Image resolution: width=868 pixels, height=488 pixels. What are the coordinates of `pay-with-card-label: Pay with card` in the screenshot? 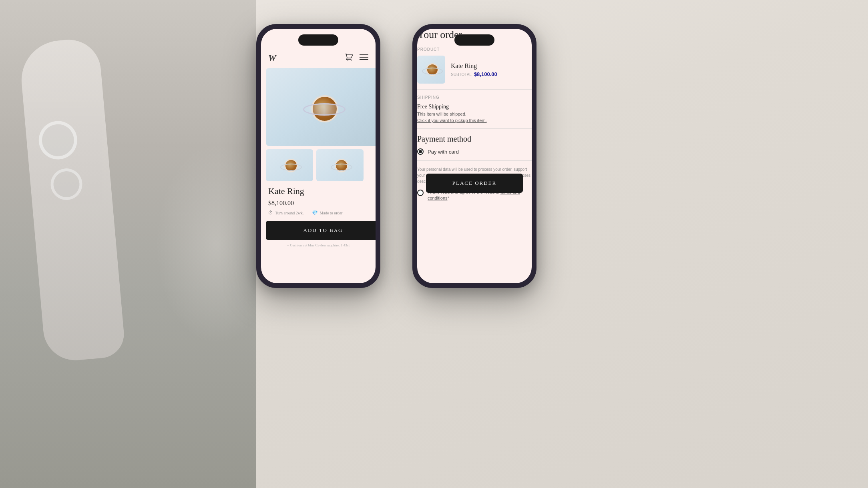 It's located at (443, 152).